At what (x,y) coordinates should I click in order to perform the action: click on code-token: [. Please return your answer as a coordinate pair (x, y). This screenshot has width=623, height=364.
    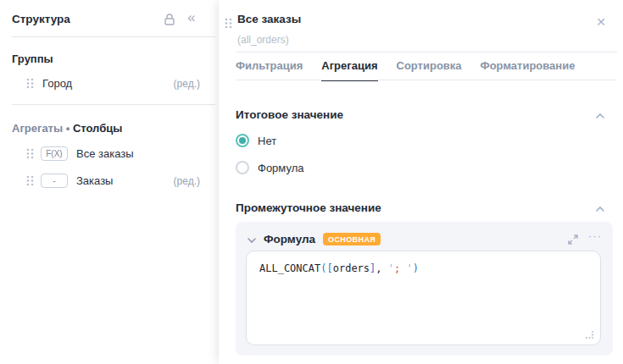
    Looking at the image, I should click on (329, 268).